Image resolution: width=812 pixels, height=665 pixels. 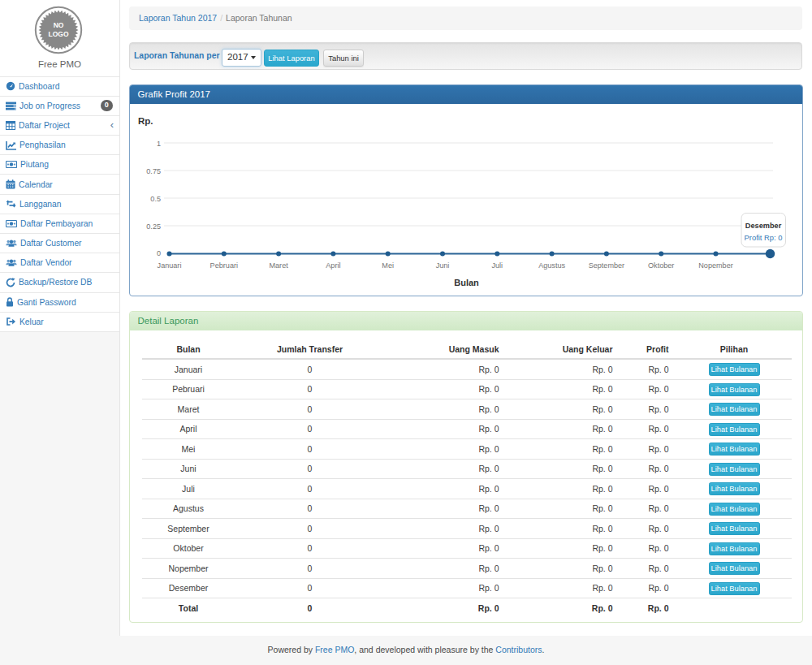 What do you see at coordinates (158, 144) in the screenshot?
I see `svg-text: 1` at bounding box center [158, 144].